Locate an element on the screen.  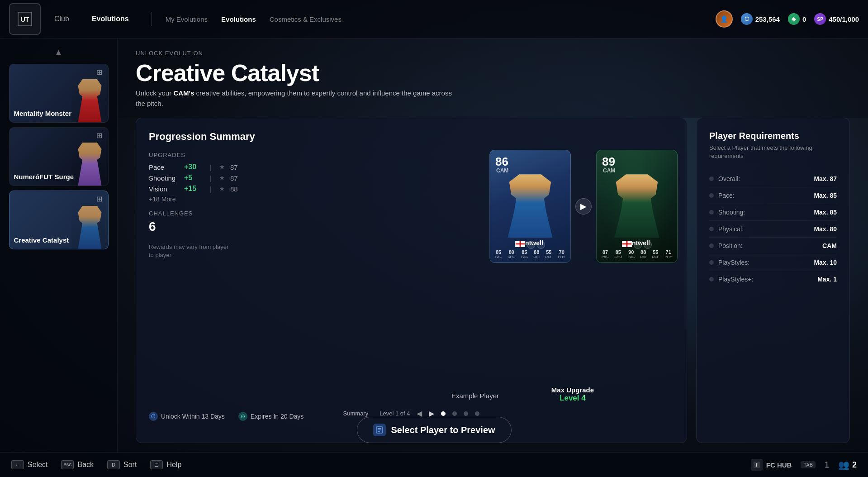
action-back: ESC Back is located at coordinates (77, 465).